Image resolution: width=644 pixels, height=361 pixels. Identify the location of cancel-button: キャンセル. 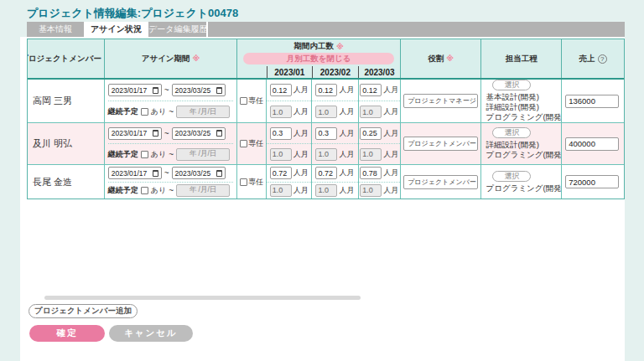
(151, 333).